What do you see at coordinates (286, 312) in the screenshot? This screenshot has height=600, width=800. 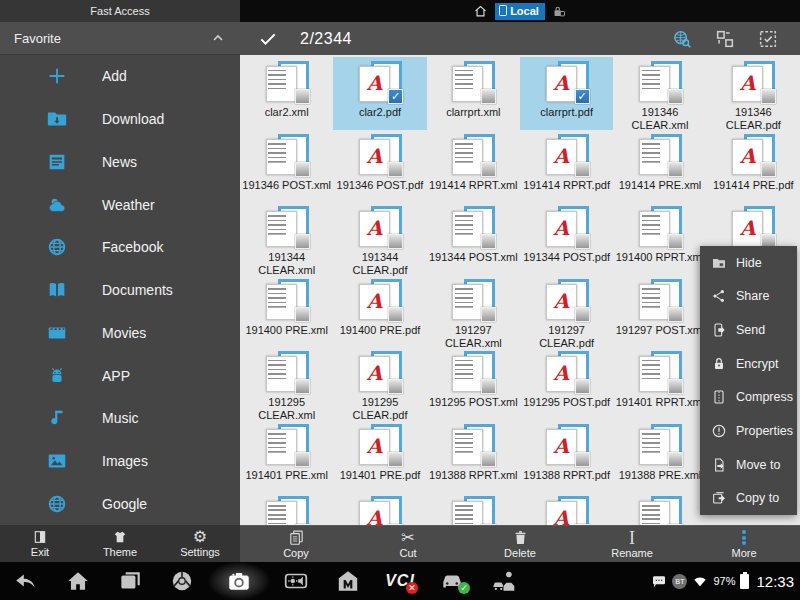 I see `file-item: A 191400 PRE.xml` at bounding box center [286, 312].